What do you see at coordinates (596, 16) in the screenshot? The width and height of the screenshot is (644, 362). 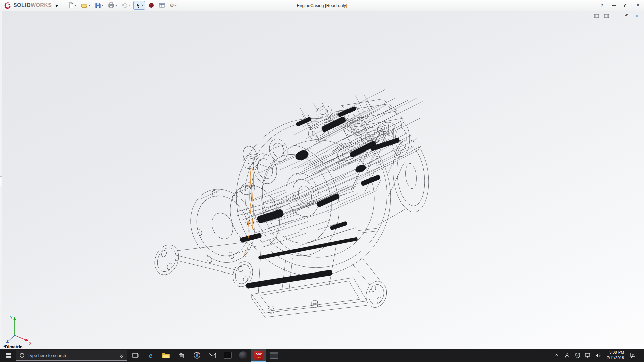 I see `pane-left-icon` at bounding box center [596, 16].